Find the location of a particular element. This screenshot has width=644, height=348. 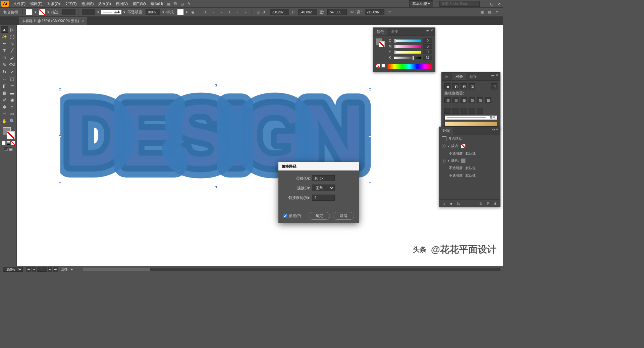

brush-strip is located at coordinates (471, 124).